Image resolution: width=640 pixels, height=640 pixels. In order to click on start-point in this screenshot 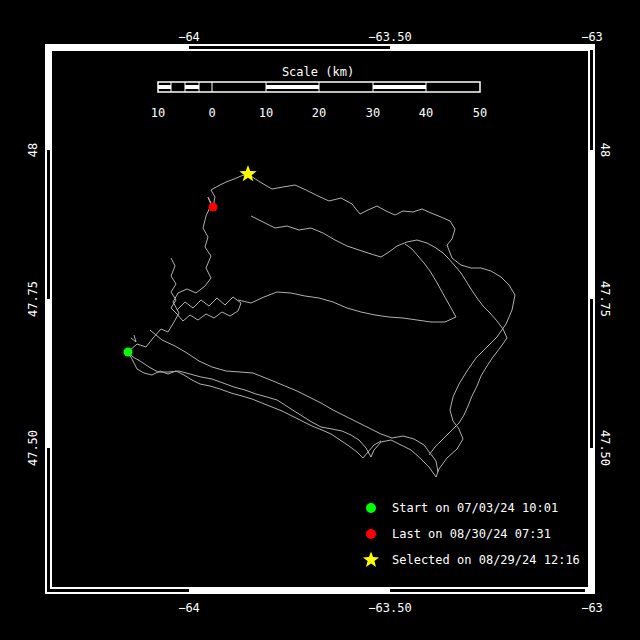, I will do `click(128, 352)`.